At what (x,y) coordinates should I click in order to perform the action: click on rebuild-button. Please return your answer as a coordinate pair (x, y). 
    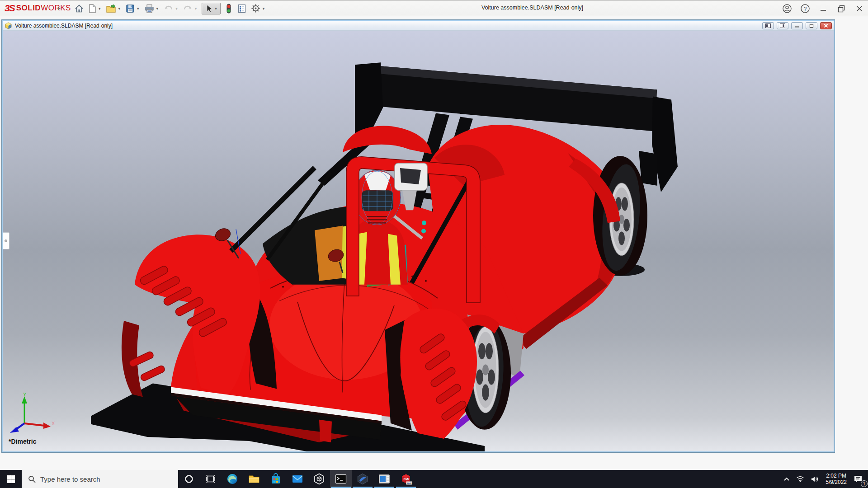
    Looking at the image, I should click on (229, 9).